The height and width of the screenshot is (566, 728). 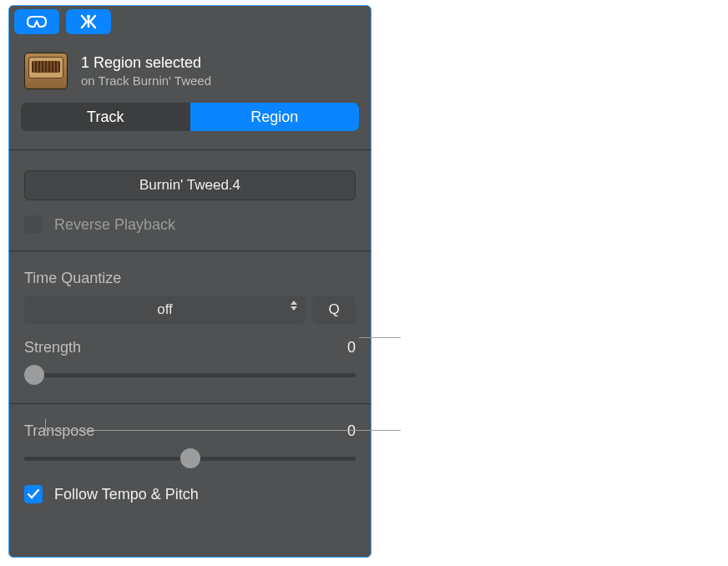 I want to click on strength-slider-thumb, so click(x=34, y=375).